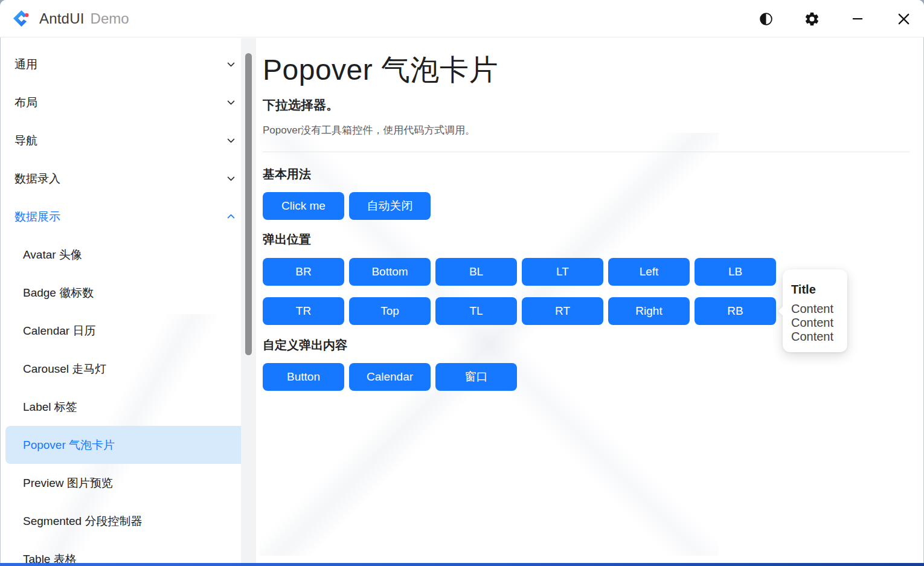  Describe the element at coordinates (586, 152) in the screenshot. I see `divider` at that location.